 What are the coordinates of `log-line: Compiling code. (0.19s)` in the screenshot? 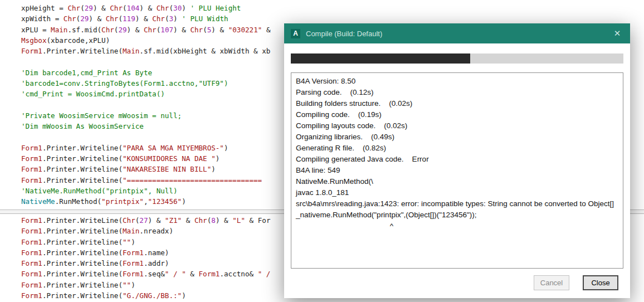 It's located at (457, 115).